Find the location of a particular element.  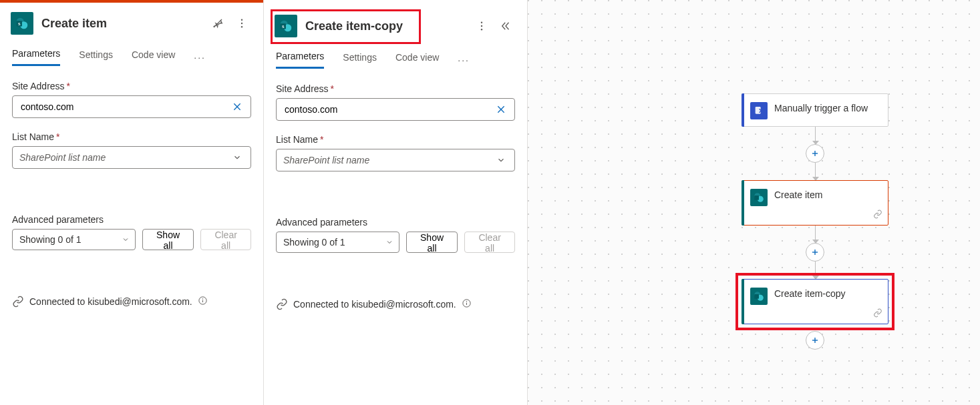

node-title: Create item is located at coordinates (798, 195).